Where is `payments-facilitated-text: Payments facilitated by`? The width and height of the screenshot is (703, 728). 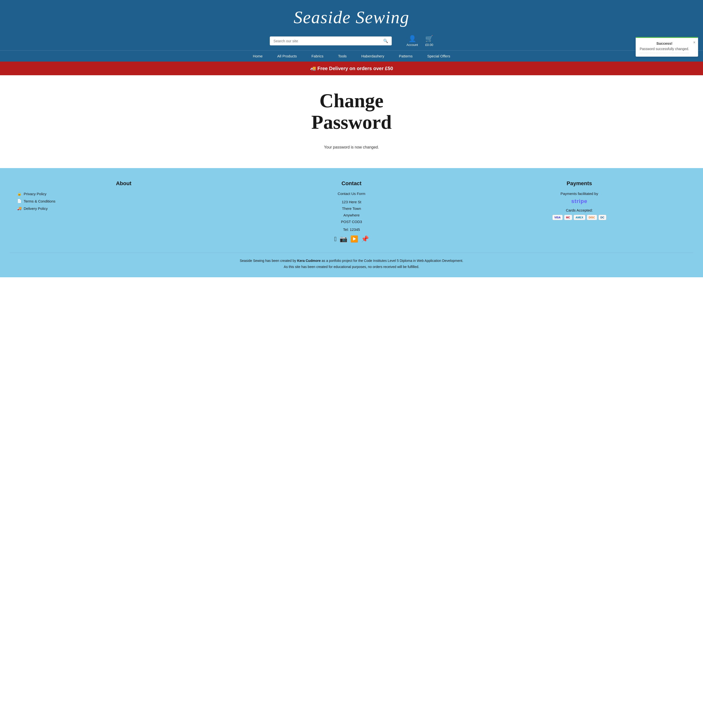
payments-facilitated-text: Payments facilitated by is located at coordinates (579, 194).